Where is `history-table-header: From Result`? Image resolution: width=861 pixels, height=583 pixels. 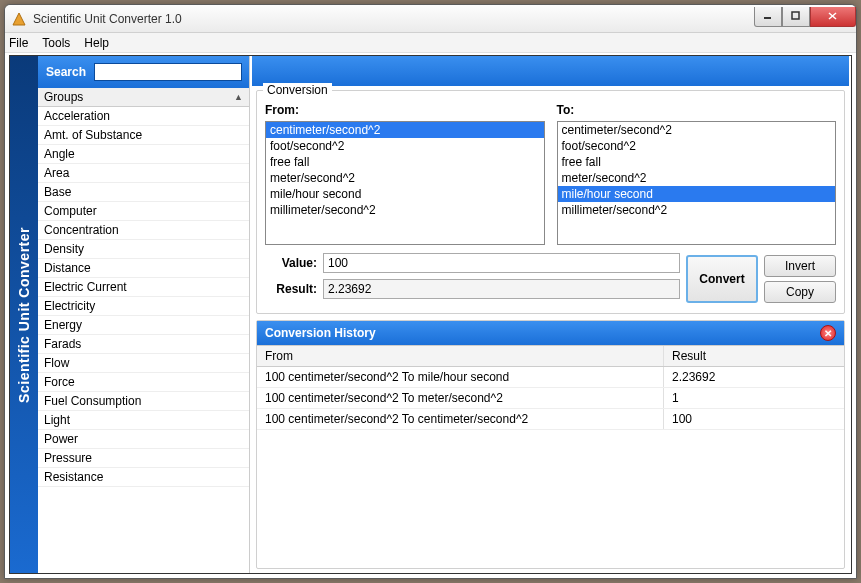 history-table-header: From Result is located at coordinates (550, 356).